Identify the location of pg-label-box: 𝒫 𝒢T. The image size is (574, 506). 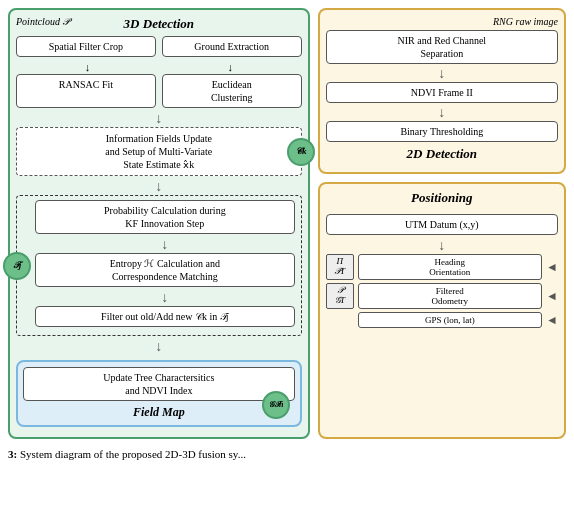
(340, 296).